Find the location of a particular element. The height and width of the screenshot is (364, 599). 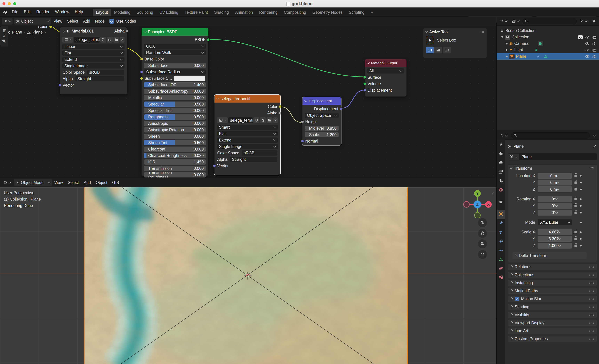

collapsed-panel: Shading is located at coordinates (552, 307).